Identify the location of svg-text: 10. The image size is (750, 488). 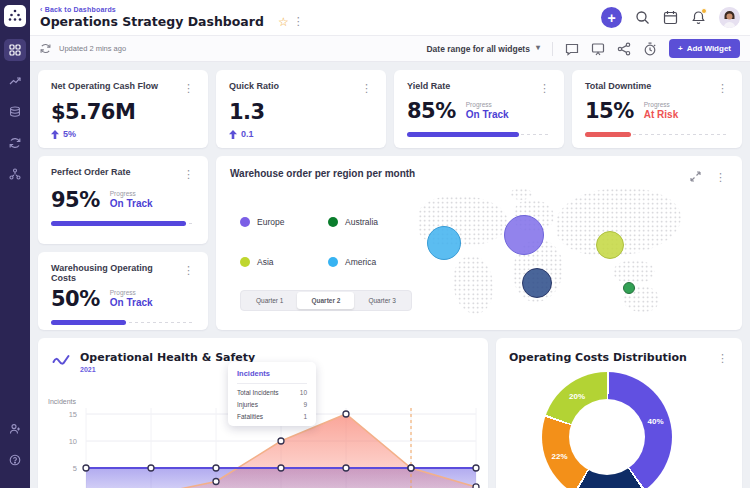
(73, 442).